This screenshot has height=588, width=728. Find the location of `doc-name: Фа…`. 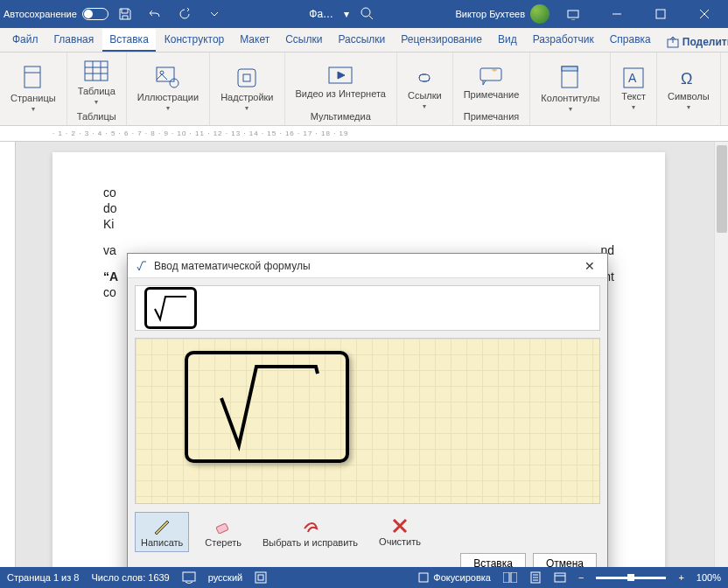

doc-name: Фа… is located at coordinates (321, 14).